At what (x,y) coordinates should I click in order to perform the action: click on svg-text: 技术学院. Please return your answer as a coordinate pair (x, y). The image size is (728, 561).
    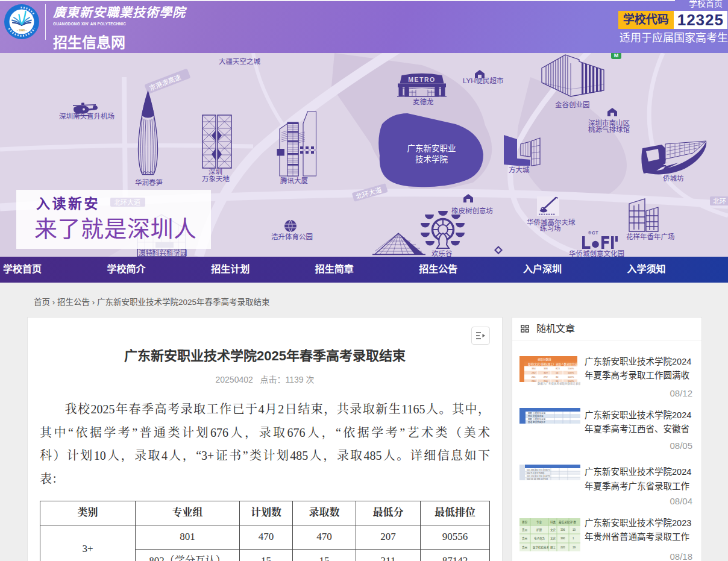
    Looking at the image, I should click on (431, 159).